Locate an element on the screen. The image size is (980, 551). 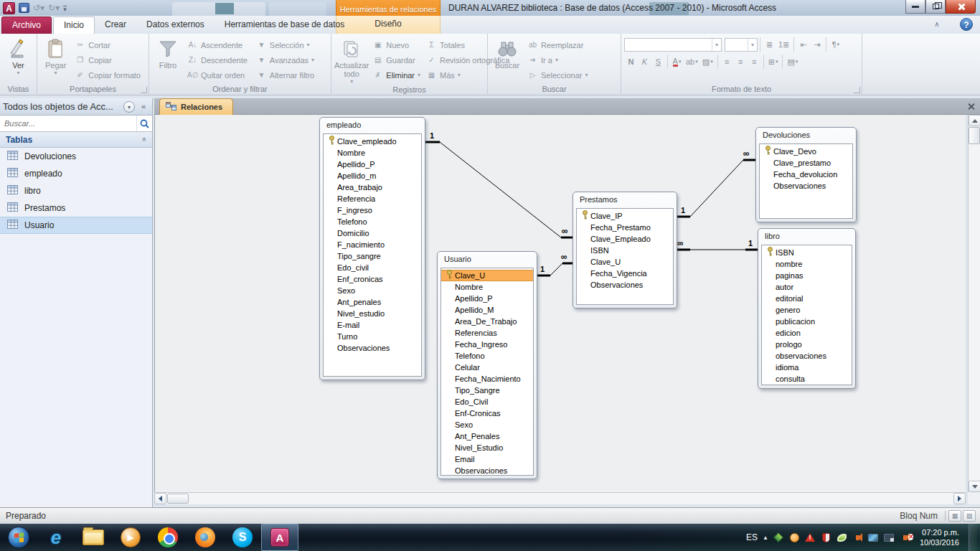
show-desktop-button is located at coordinates (973, 537).